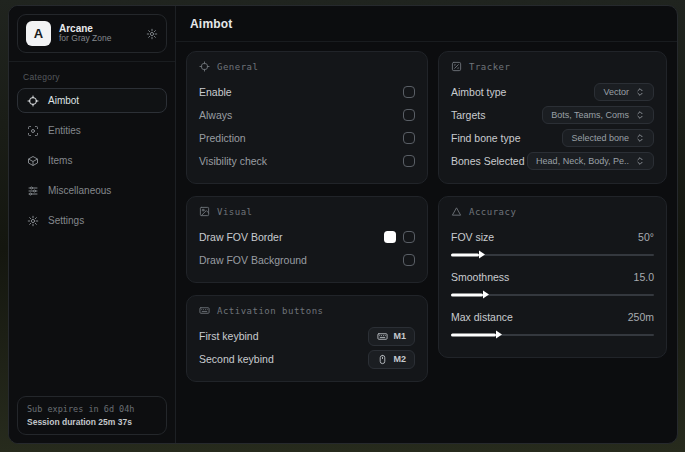 The width and height of the screenshot is (685, 452). I want to click on slider-value: 250m, so click(641, 317).